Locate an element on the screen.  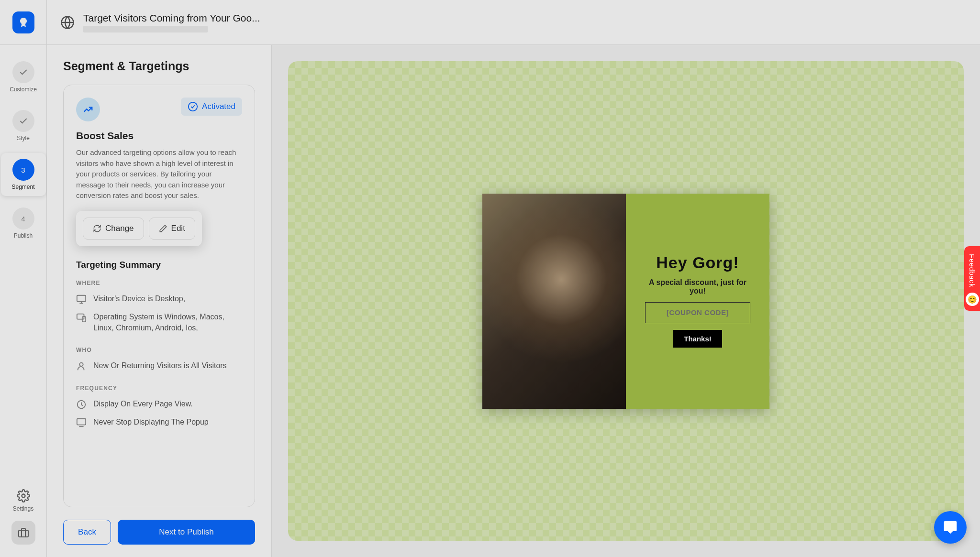
card-desc: Our advanced targeting options allow you… is located at coordinates (159, 174).